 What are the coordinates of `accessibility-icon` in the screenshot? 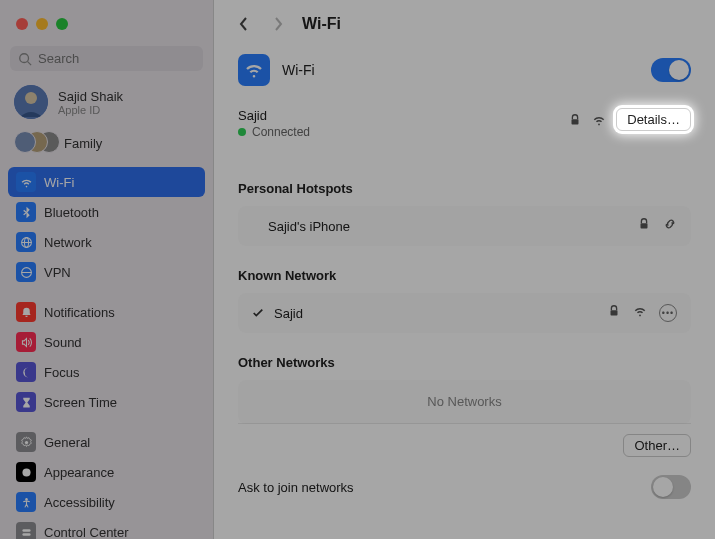 It's located at (26, 502).